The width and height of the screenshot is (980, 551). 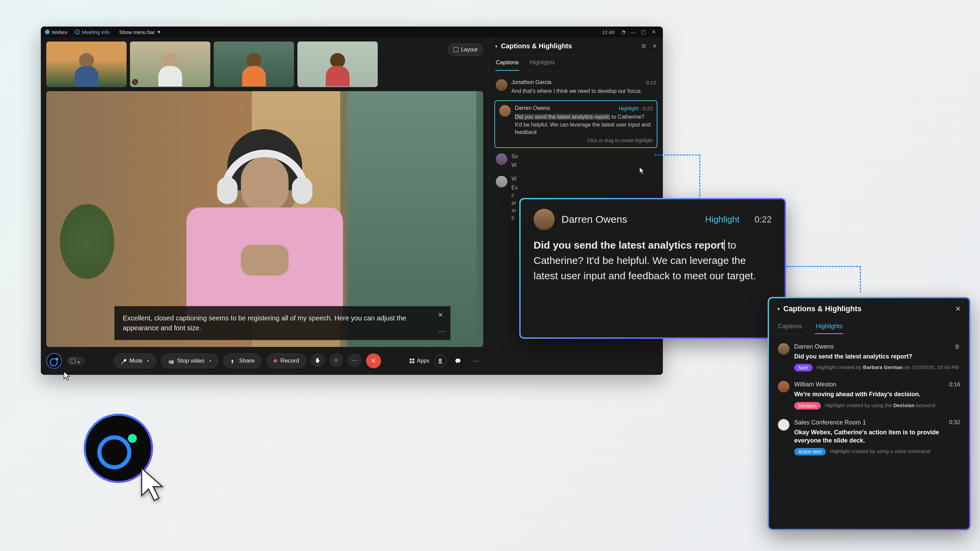 I want to click on record-button: Record, so click(x=286, y=361).